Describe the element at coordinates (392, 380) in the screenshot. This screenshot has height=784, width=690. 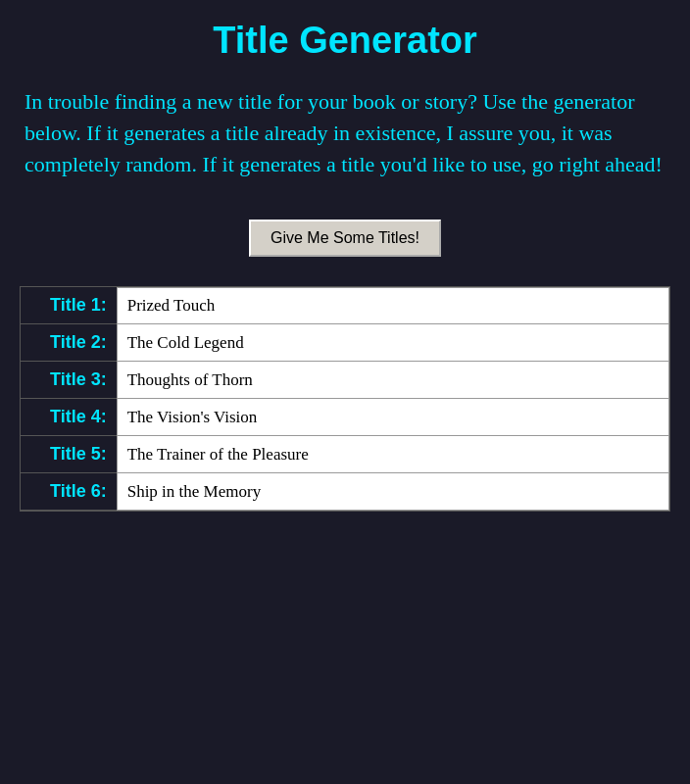
I see `title-value-3: Thoughts of Thorn` at that location.